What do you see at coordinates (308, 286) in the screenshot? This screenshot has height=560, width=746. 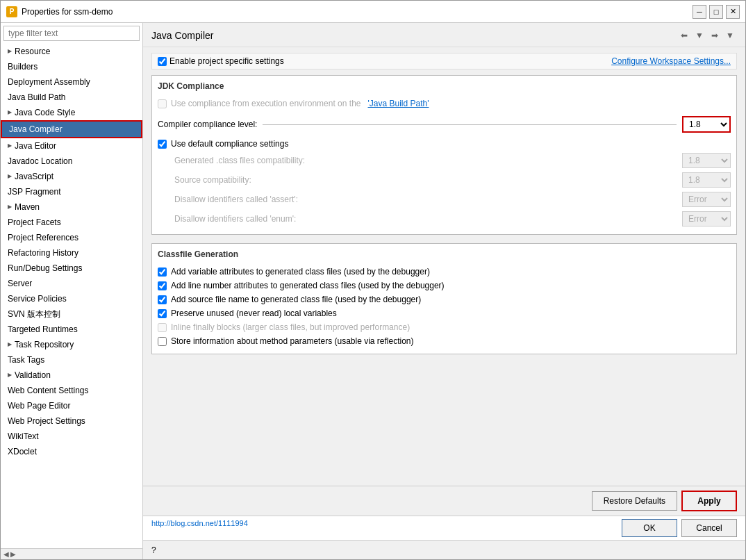 I see `classfile-label-add-line-number: Add line number attributes to generated …` at bounding box center [308, 286].